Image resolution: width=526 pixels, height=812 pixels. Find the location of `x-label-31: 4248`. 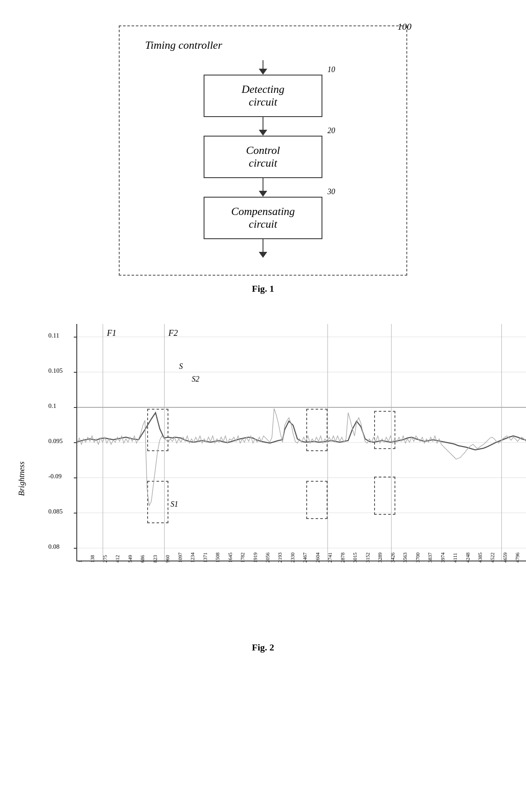

x-label-31: 4248 is located at coordinates (468, 558).